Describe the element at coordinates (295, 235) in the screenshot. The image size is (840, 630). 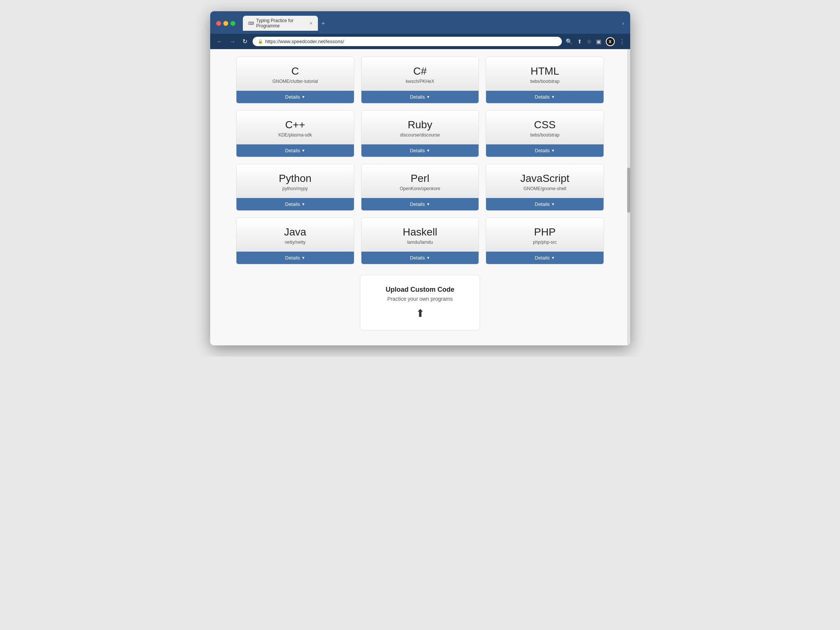
I see `card-body-java: Java netty/netty` at that location.